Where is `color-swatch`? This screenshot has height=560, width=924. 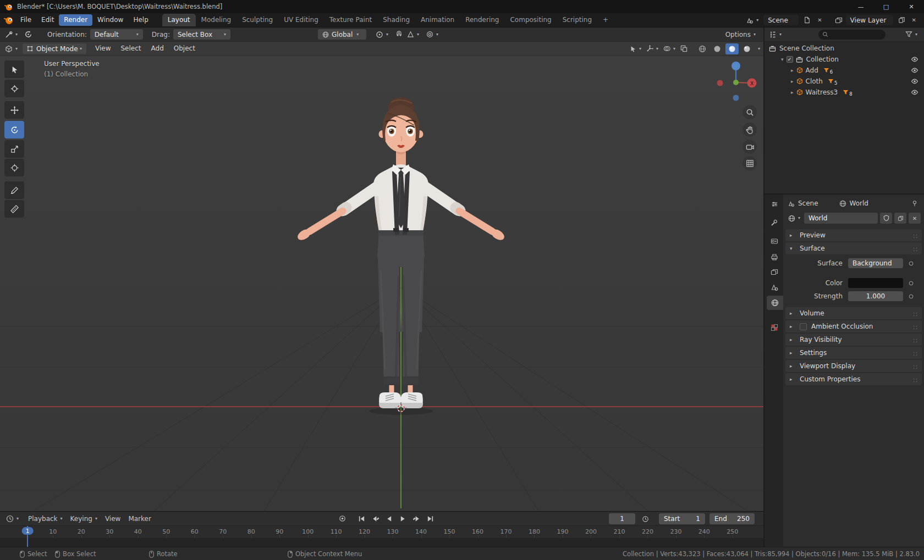
color-swatch is located at coordinates (876, 283).